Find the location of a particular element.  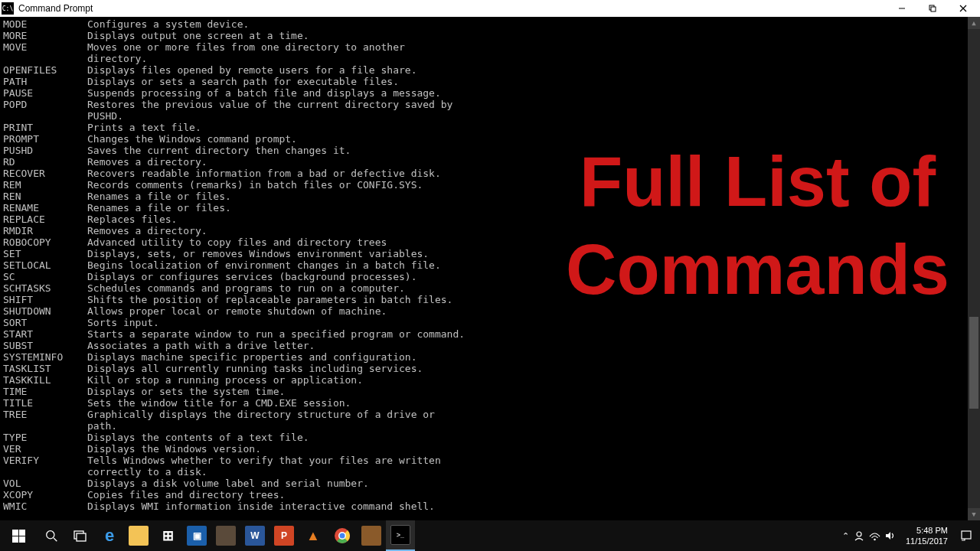

scroll-track is located at coordinates (974, 269).